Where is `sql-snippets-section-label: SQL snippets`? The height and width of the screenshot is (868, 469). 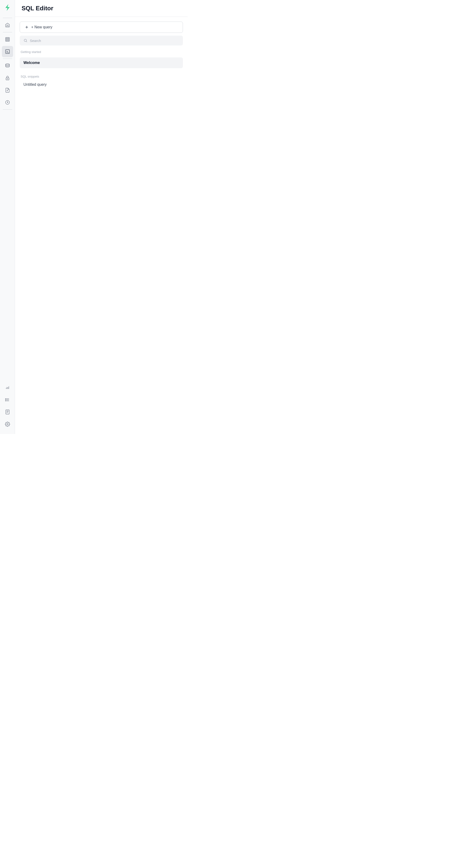
sql-snippets-section-label: SQL snippets is located at coordinates (101, 76).